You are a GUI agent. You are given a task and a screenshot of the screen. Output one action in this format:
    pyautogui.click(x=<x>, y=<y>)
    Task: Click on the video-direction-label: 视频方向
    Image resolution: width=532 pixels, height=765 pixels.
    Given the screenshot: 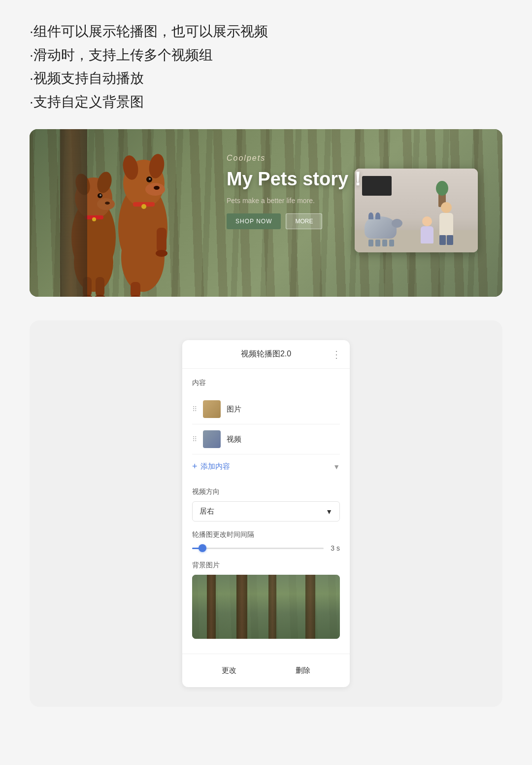 What is the action you would take?
    pyautogui.click(x=266, y=492)
    